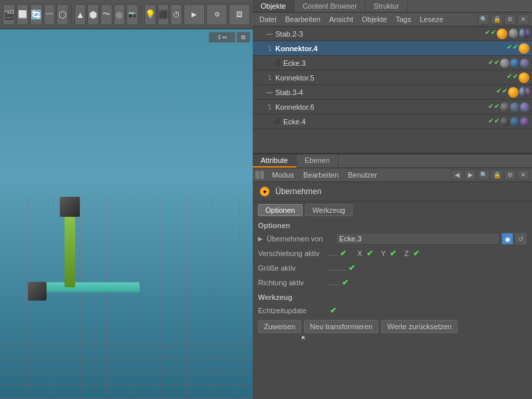 This screenshot has width=532, height=399. What do you see at coordinates (261, 239) in the screenshot?
I see `collapse-icon: ▶` at bounding box center [261, 239].